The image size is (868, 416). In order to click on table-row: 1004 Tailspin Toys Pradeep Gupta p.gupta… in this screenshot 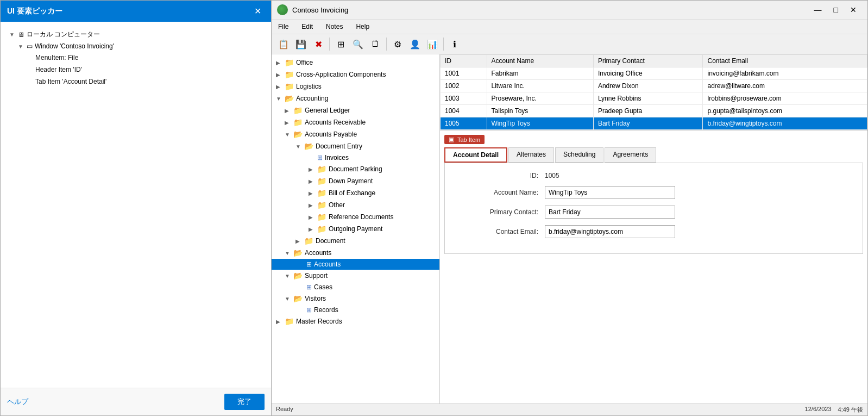, I will do `click(654, 111)`.